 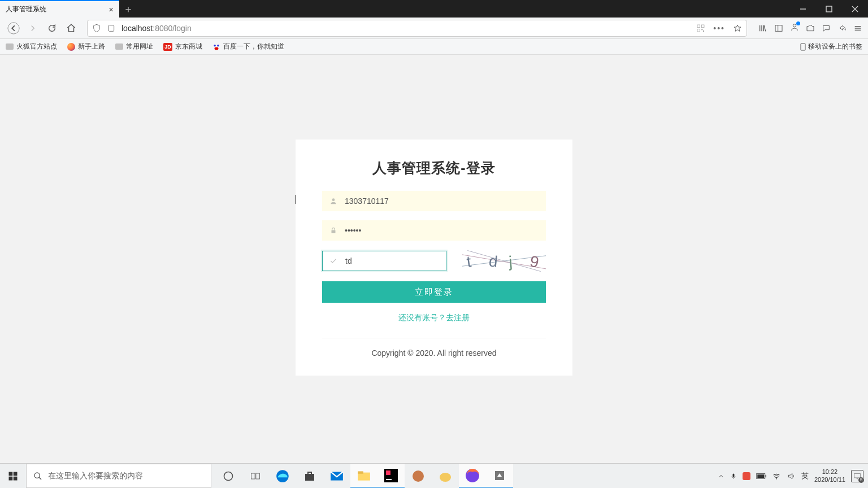 What do you see at coordinates (364, 476) in the screenshot?
I see `taskbar-app-explorer` at bounding box center [364, 476].